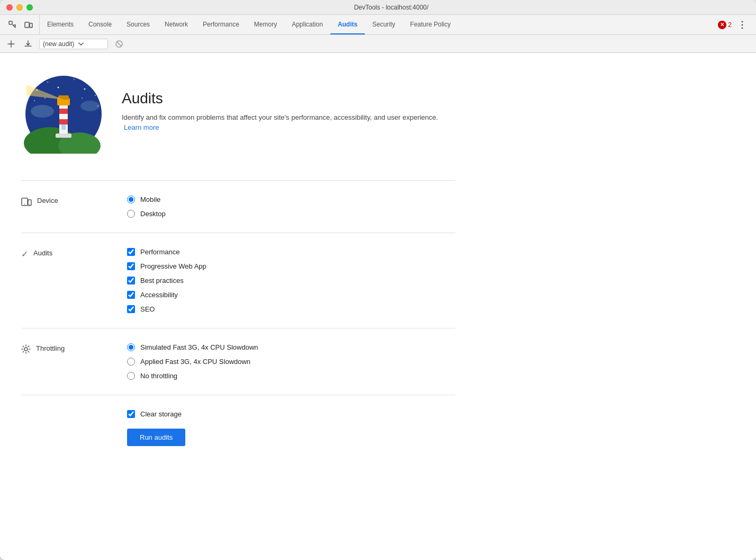  Describe the element at coordinates (291, 214) in the screenshot. I see `device-desktop-option: Desktop` at that location.